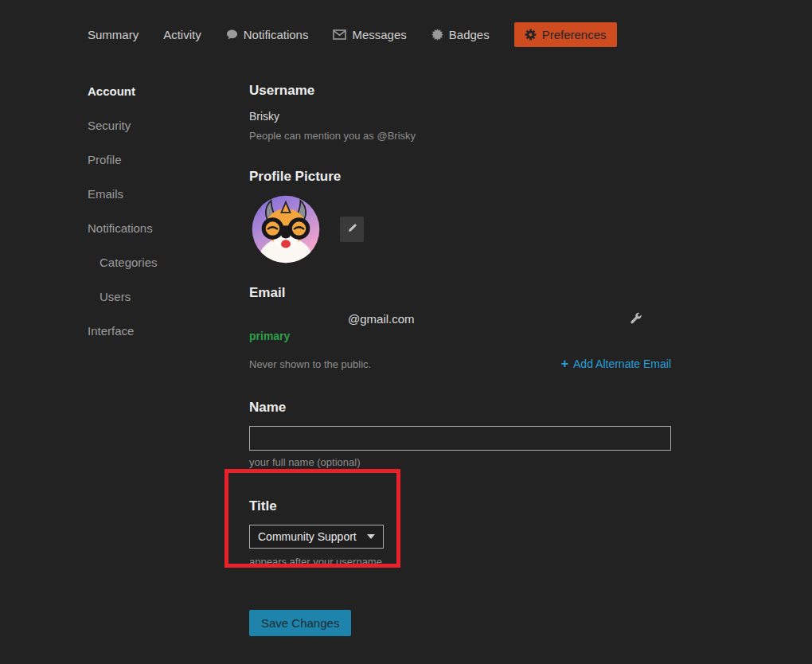  I want to click on username-hint: People can mention you as @Brisky, so click(460, 135).